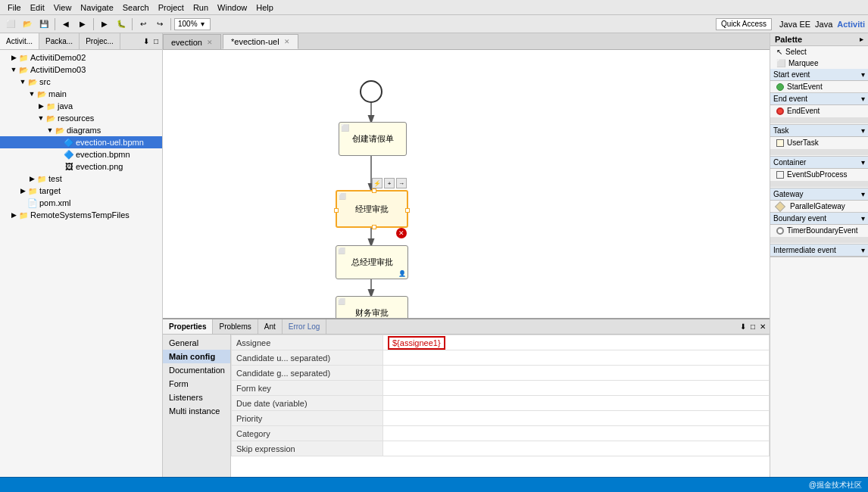 The width and height of the screenshot is (868, 492). What do you see at coordinates (576, 449) in the screenshot?
I see `prop-value-skip-expression` at bounding box center [576, 449].